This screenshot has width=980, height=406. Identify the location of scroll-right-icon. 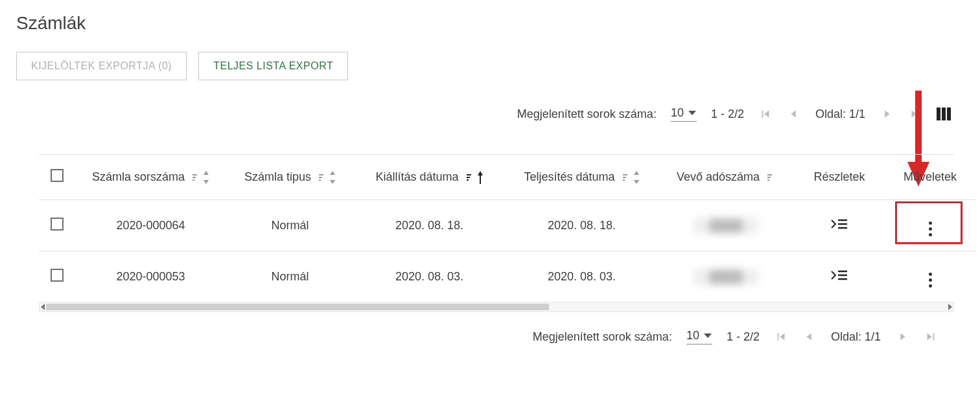
(950, 307).